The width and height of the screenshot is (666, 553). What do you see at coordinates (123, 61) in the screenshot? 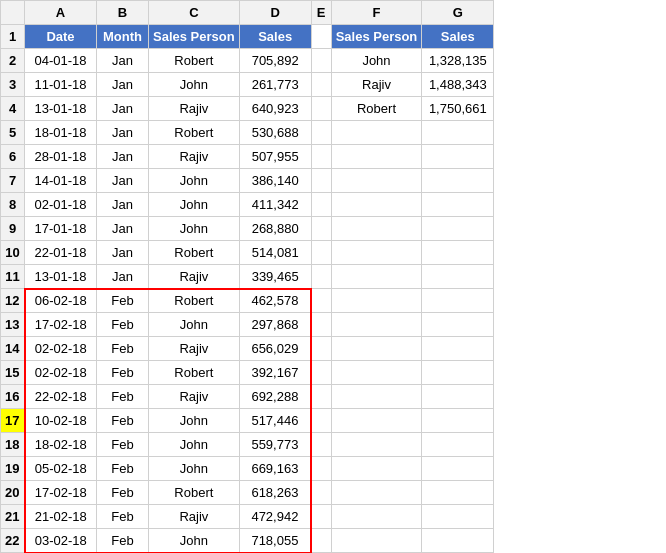
I see `cell-2-B: Jan` at bounding box center [123, 61].